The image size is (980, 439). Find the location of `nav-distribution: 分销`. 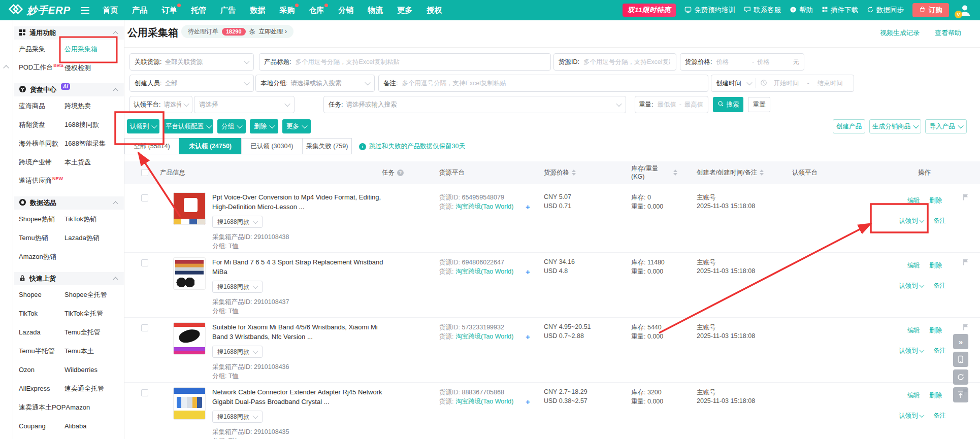

nav-distribution: 分销 is located at coordinates (346, 10).